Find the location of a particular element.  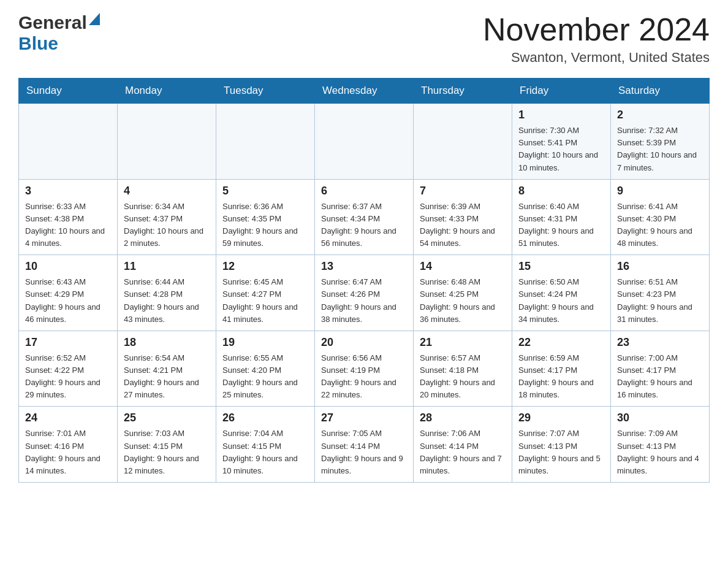

weekday-header-monday: Monday is located at coordinates (167, 91).